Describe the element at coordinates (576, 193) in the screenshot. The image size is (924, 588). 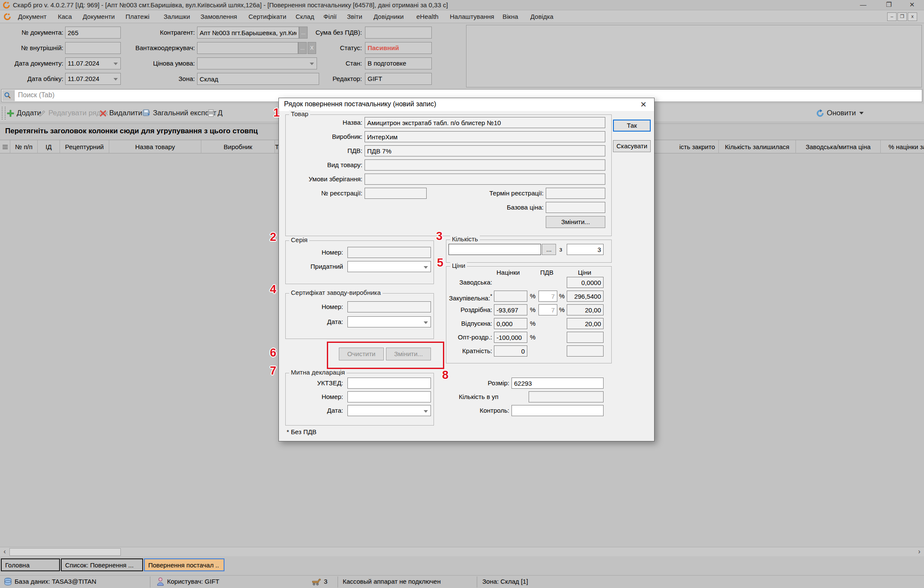
I see `reg-term-field` at that location.